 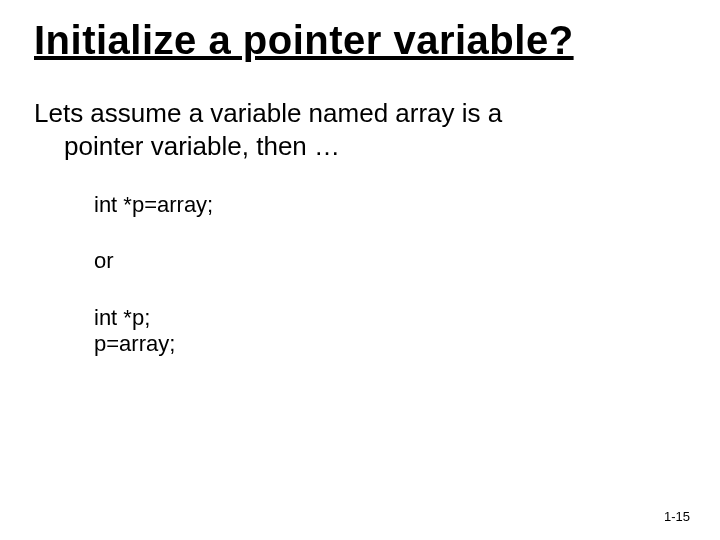 What do you see at coordinates (390, 332) in the screenshot?
I see `code-block-2: int *p; p=array;` at bounding box center [390, 332].